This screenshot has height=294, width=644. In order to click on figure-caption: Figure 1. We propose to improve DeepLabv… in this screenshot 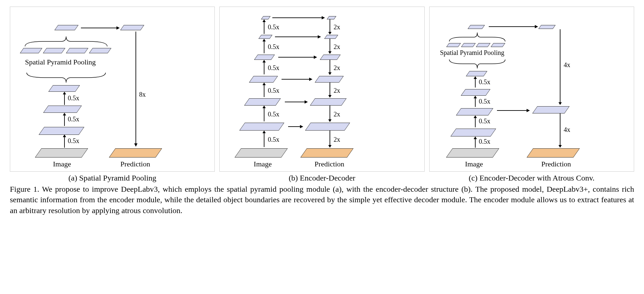, I will do `click(322, 200)`.